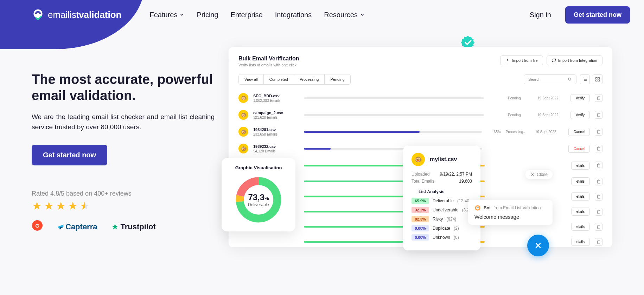 The height and width of the screenshot is (295, 644). I want to click on get-started-button: Get started now, so click(598, 15).